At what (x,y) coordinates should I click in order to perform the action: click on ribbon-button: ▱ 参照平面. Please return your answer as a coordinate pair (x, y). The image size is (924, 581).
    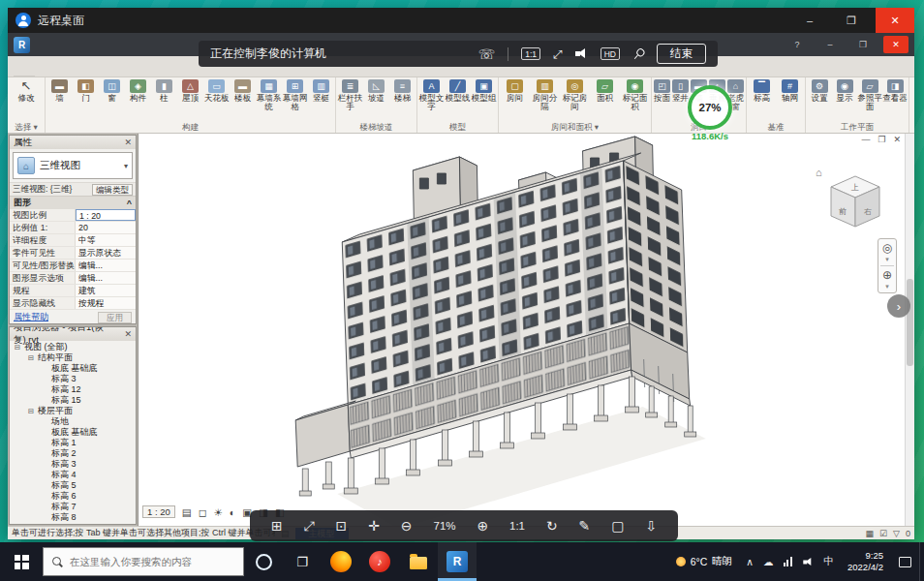
    Looking at the image, I should click on (870, 95).